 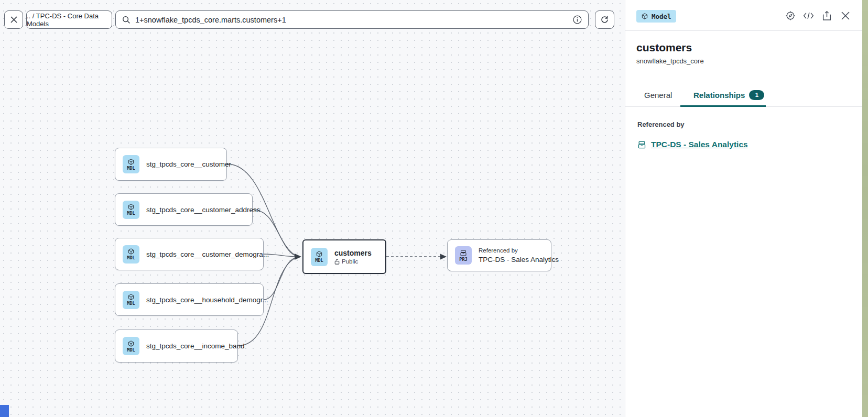 What do you see at coordinates (208, 255) in the screenshot?
I see `node-label: stg_tpcds_core__customer_demogra...` at bounding box center [208, 255].